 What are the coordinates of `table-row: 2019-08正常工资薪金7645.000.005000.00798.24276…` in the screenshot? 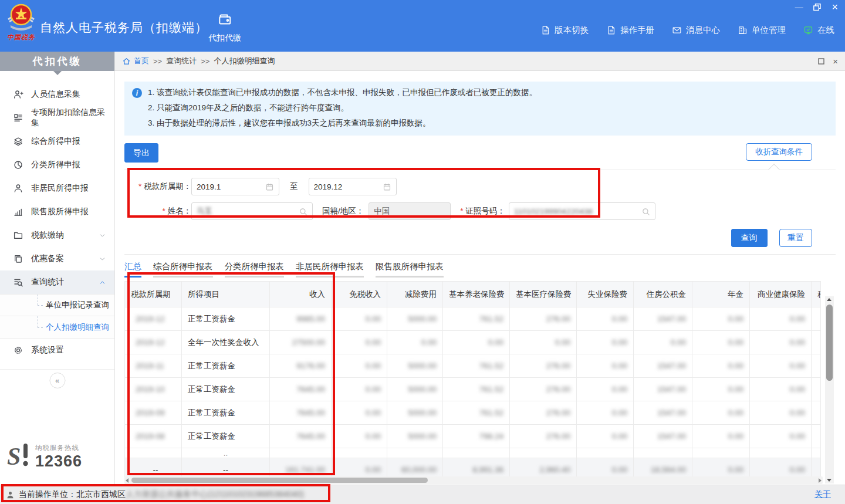 It's located at (473, 437).